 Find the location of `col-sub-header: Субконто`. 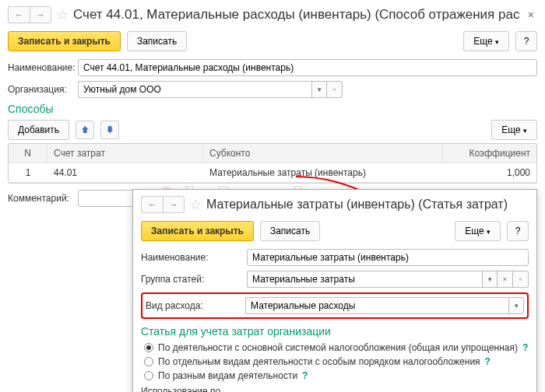

col-sub-header: Субконто is located at coordinates (323, 153).